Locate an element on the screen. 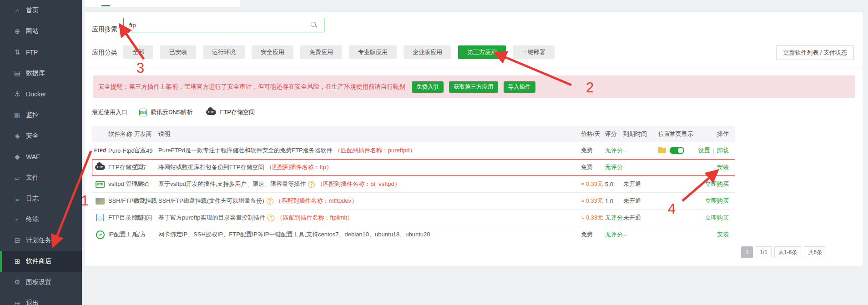 This screenshot has width=868, height=305. price: ≈ 0.33元 is located at coordinates (592, 218).